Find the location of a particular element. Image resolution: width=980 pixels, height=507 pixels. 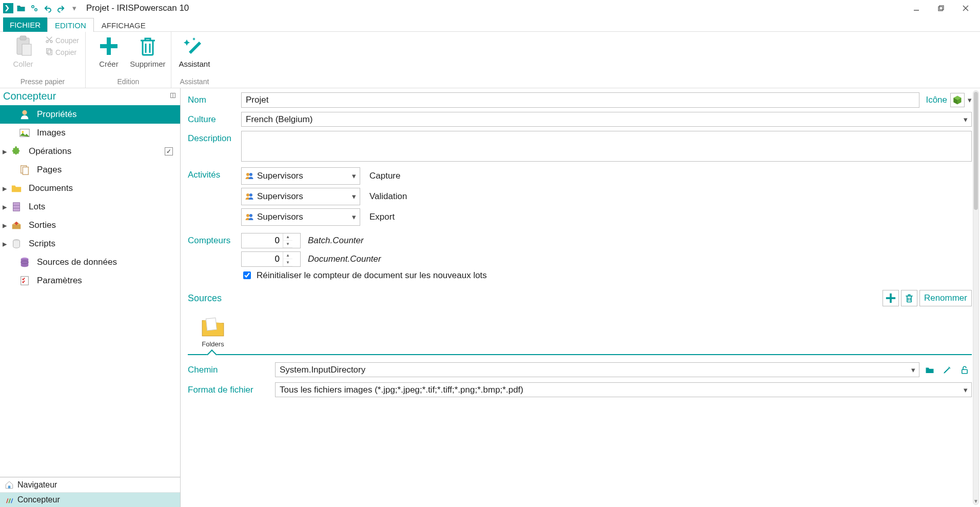

tab-edition: EDITION is located at coordinates (71, 25).